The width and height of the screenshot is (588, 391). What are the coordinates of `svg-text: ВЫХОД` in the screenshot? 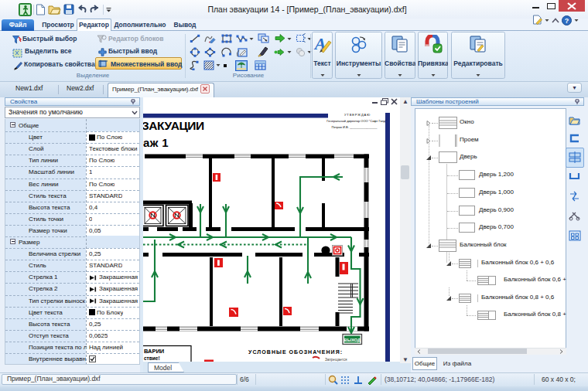 It's located at (353, 340).